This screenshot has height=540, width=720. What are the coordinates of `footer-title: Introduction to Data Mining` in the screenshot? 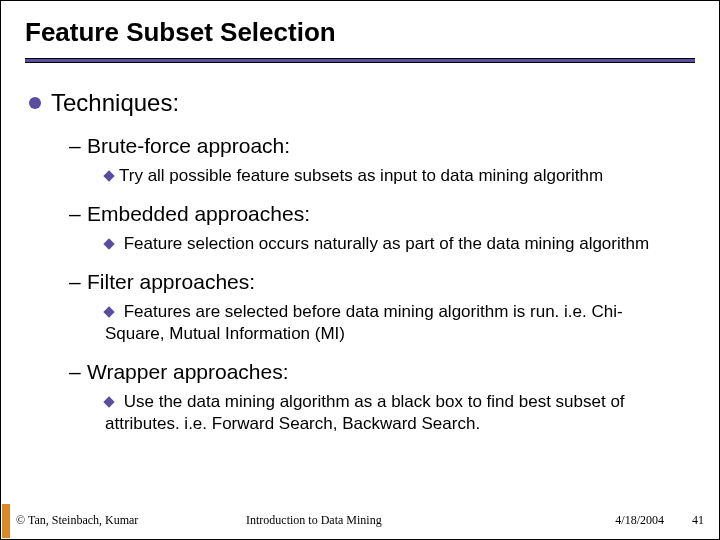 It's located at (415, 520).